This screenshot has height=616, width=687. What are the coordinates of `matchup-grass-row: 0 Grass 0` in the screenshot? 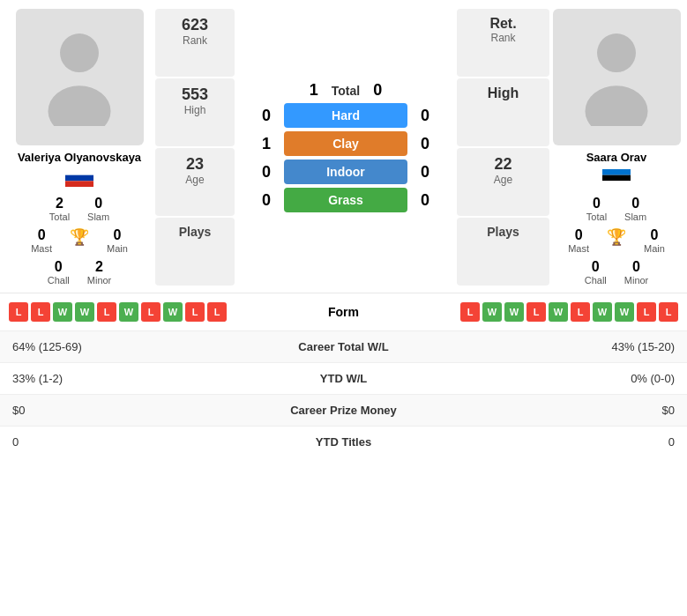 It's located at (346, 200).